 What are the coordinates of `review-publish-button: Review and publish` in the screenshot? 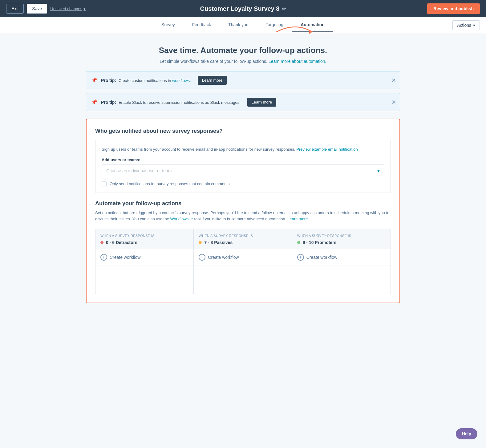 It's located at (453, 9).